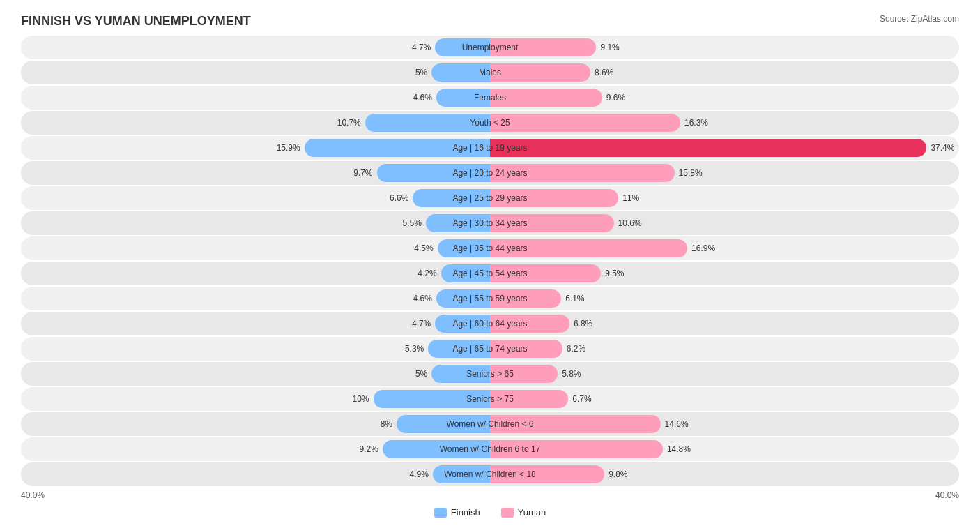 Image resolution: width=980 pixels, height=528 pixels. What do you see at coordinates (491, 424) in the screenshot?
I see `bar-label: Women w/ Children < 6` at bounding box center [491, 424].